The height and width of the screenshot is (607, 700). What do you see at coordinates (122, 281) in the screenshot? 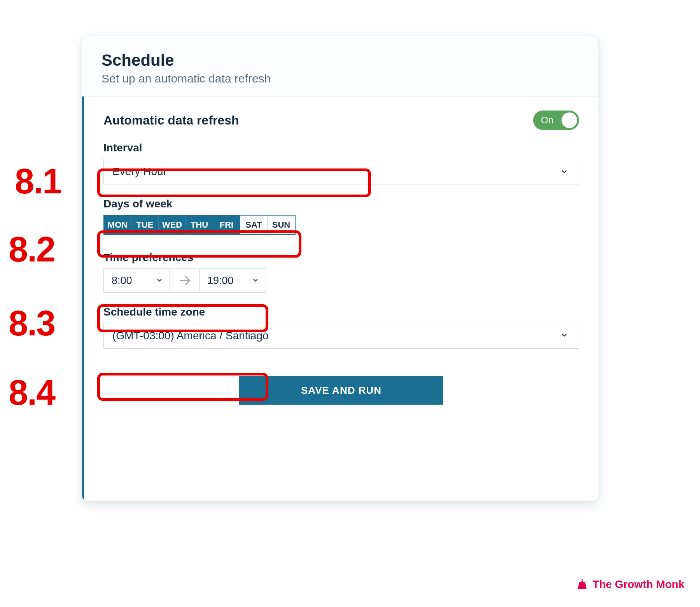
I see `time-from-value: 8:00` at bounding box center [122, 281].